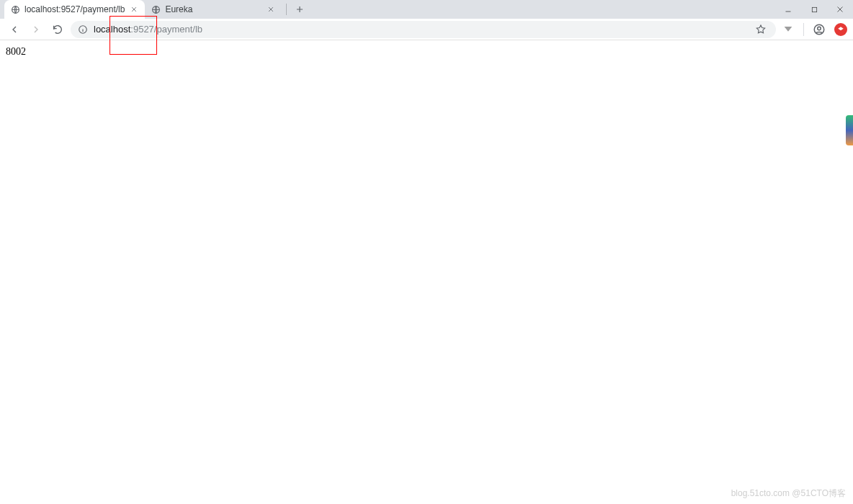 The image size is (853, 504). What do you see at coordinates (814, 9) in the screenshot?
I see `maximize-button` at bounding box center [814, 9].